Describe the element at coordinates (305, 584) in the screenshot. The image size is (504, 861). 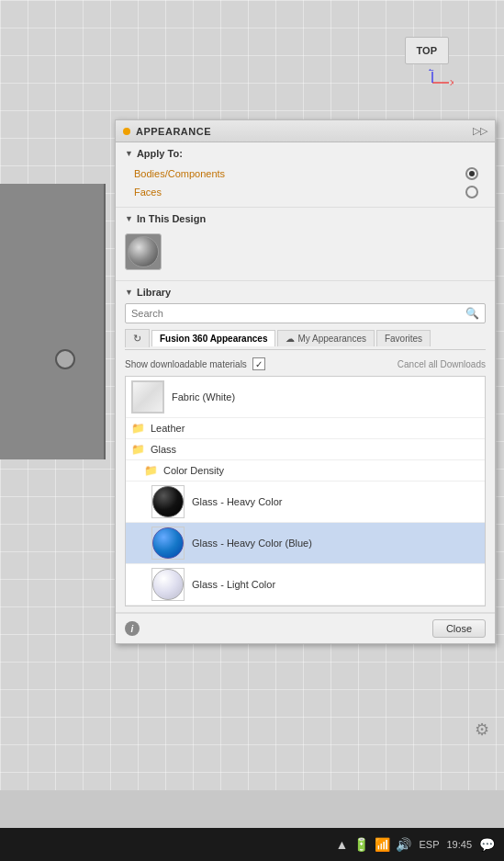
I see `material-item-glass-light: Glass - Light Color` at that location.